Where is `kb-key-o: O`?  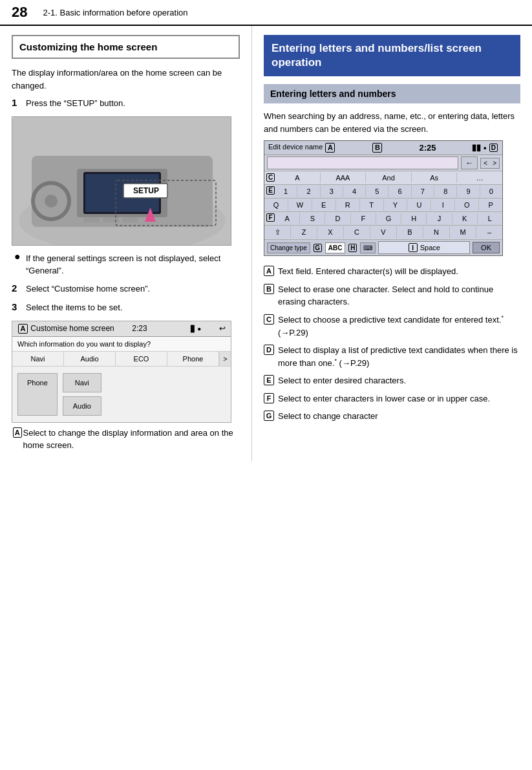
kb-key-o: O is located at coordinates (467, 205).